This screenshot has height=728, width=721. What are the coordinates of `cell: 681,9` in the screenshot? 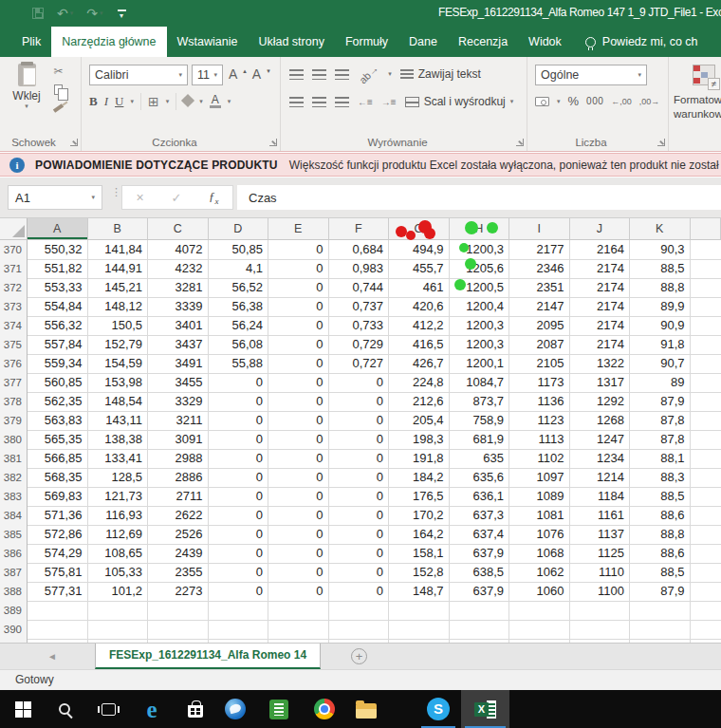 It's located at (480, 440).